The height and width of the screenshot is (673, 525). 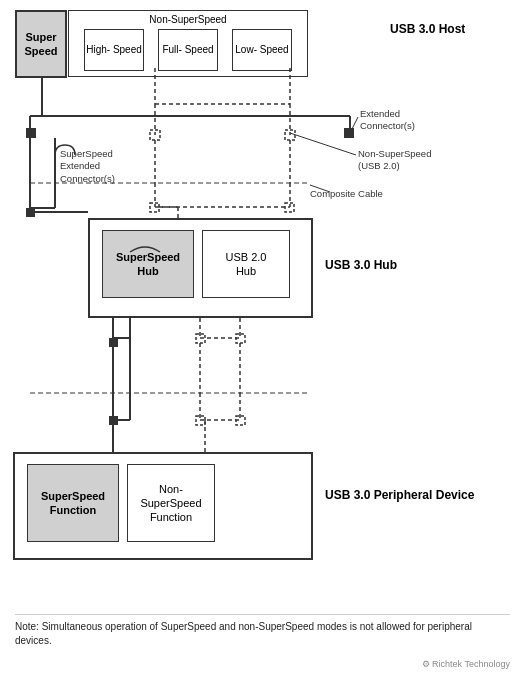 What do you see at coordinates (262, 50) in the screenshot?
I see `low-speed-box: Low- Speed` at bounding box center [262, 50].